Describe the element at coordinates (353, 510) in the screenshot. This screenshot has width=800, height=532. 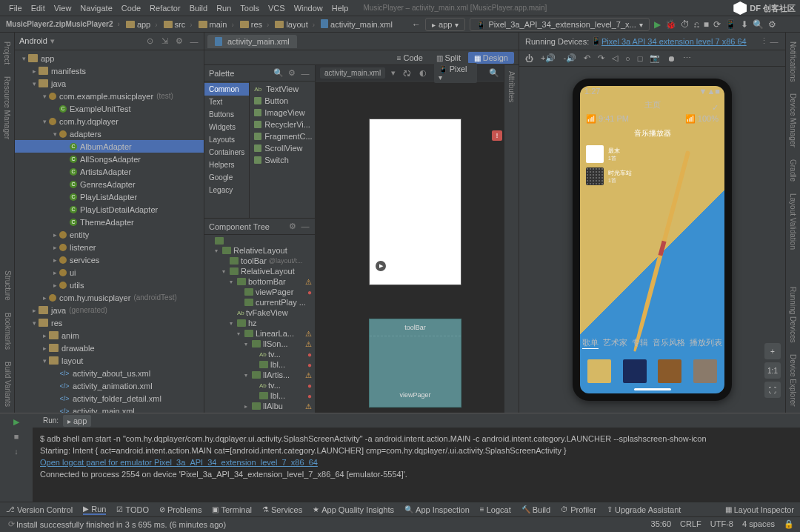
I see `bt-app-quality: ★App Quality Insights` at that location.